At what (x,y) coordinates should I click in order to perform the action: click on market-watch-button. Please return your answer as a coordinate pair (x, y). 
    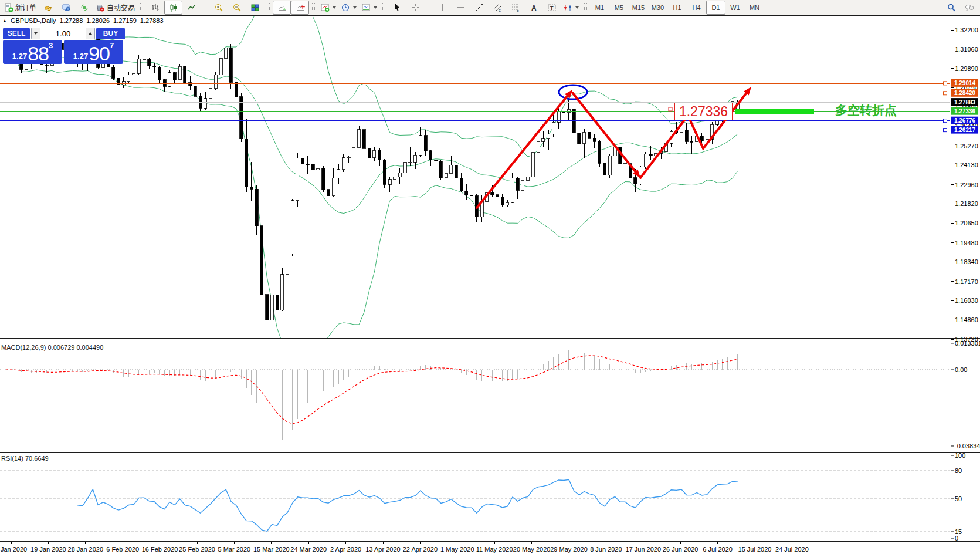
    Looking at the image, I should click on (48, 8).